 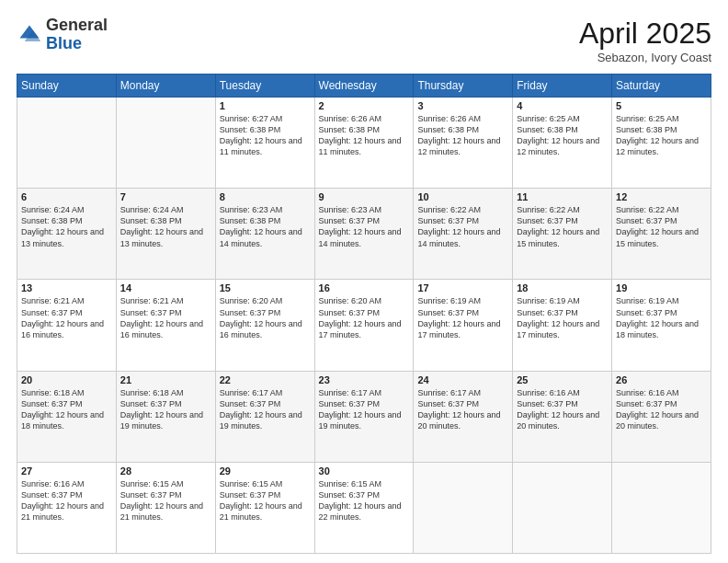 I want to click on day-number: 28, so click(x=165, y=471).